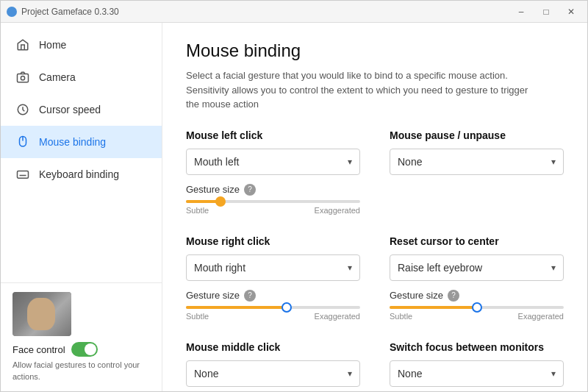 This screenshot has width=588, height=392. I want to click on face-control-label: Face control, so click(39, 350).